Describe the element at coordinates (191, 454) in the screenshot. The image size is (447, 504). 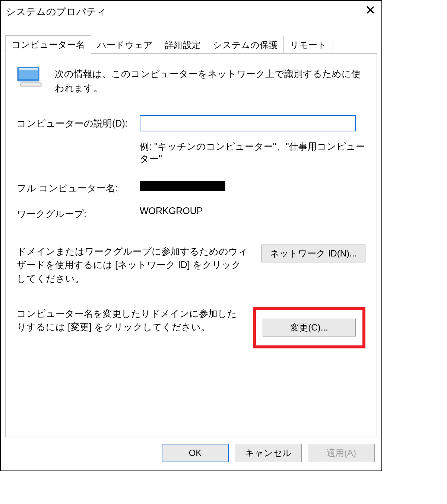
I see `dialog-footer: OK キャンセル 適用(A)` at that location.